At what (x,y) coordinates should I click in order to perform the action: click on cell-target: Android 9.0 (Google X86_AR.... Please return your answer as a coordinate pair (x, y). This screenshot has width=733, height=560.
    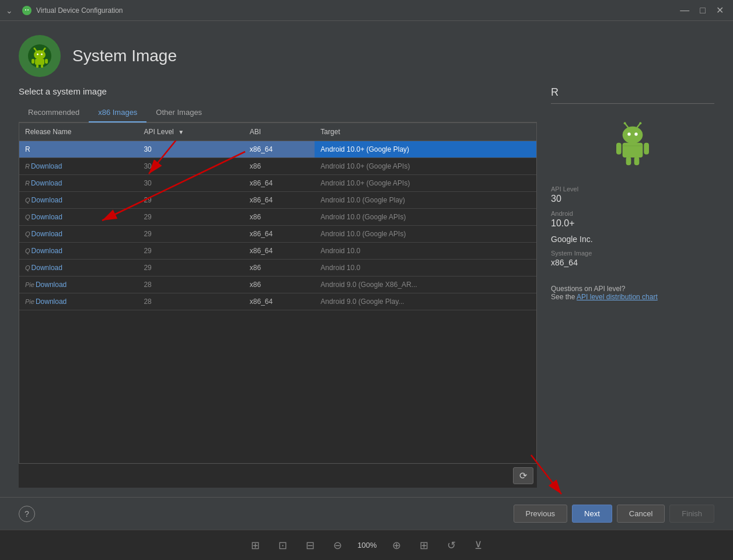
    Looking at the image, I should click on (425, 285).